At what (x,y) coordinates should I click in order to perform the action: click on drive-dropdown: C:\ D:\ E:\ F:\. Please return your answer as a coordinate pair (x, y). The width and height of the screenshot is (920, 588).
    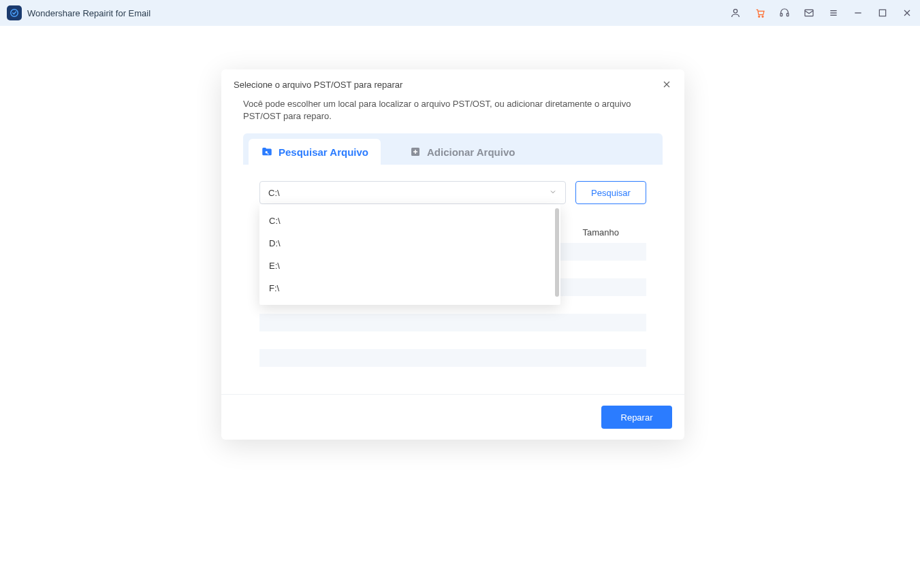
    Looking at the image, I should click on (410, 255).